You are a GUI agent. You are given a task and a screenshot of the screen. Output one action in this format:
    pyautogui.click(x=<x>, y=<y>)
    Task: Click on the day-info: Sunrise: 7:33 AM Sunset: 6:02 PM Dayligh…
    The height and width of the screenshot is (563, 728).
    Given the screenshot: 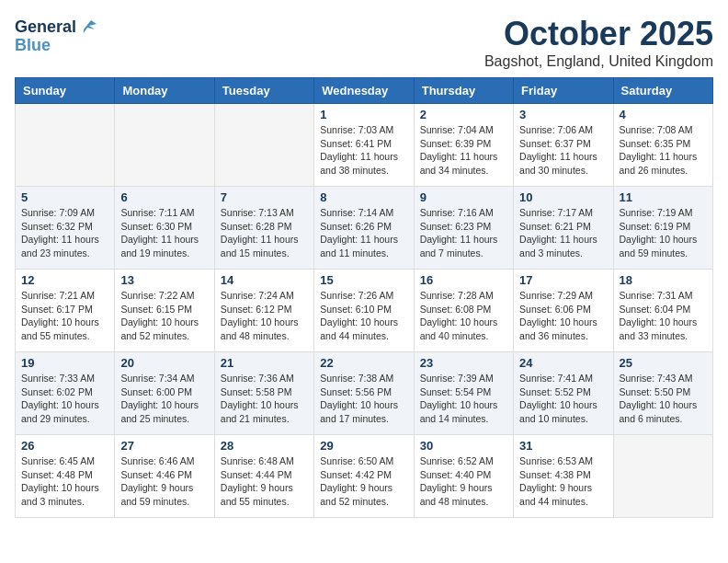 What is the action you would take?
    pyautogui.click(x=64, y=399)
    